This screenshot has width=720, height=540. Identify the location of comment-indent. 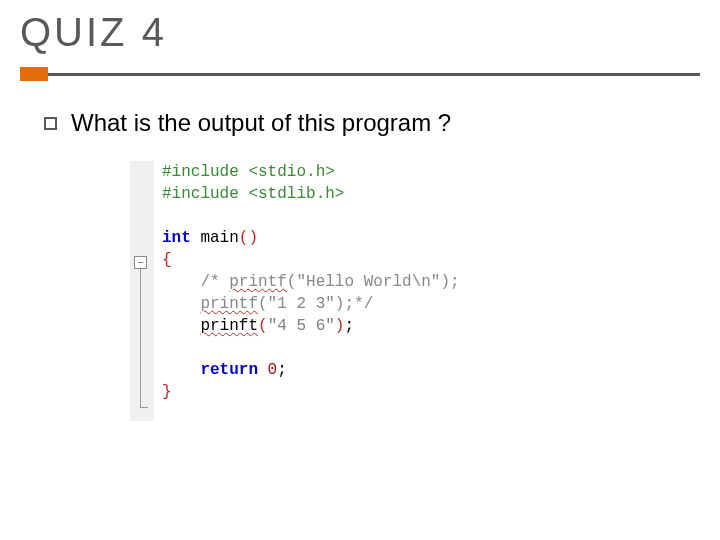
(181, 304).